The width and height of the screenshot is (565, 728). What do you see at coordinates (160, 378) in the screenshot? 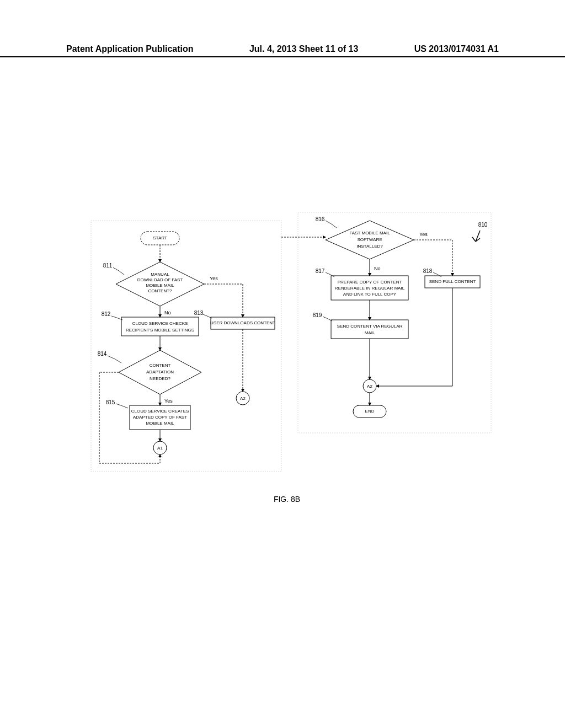
I see `svg-text: NEEDED?` at bounding box center [160, 378].